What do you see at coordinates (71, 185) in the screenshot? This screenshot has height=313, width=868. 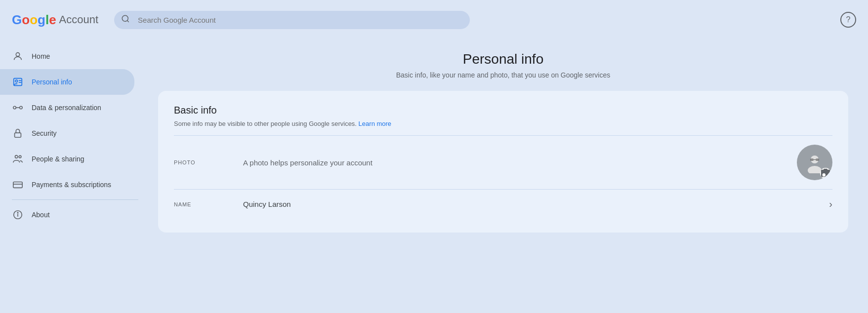 I see `sidebar-item-payments-label: Payments & subscriptions` at bounding box center [71, 185].